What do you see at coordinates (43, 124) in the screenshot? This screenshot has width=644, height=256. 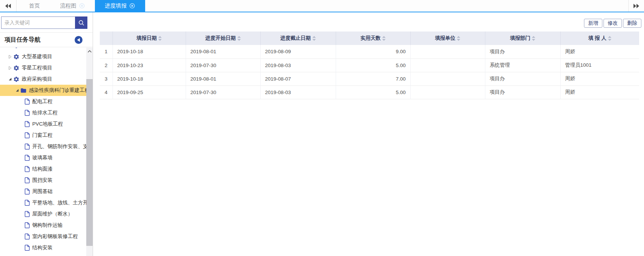 I see `tree-item-task: PVC地板工程` at bounding box center [43, 124].